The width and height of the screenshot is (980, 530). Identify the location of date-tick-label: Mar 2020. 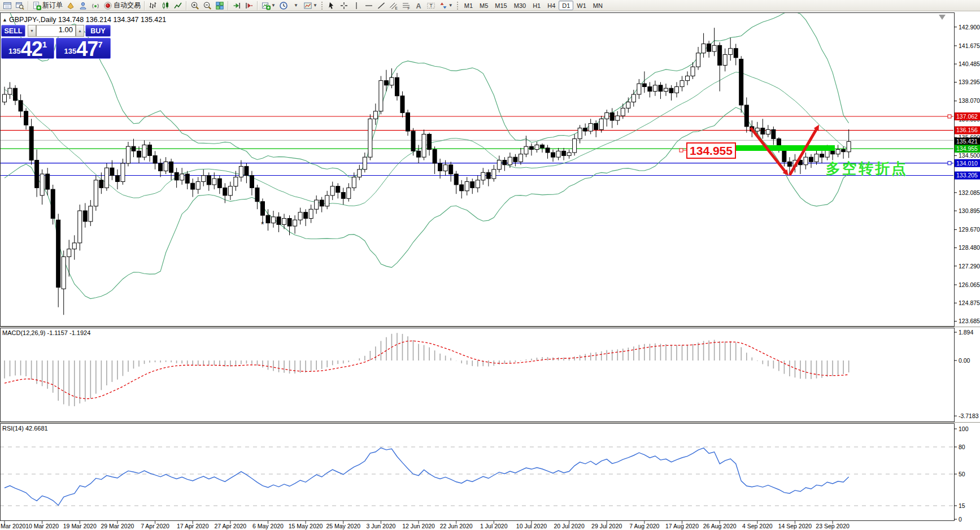
(14, 526).